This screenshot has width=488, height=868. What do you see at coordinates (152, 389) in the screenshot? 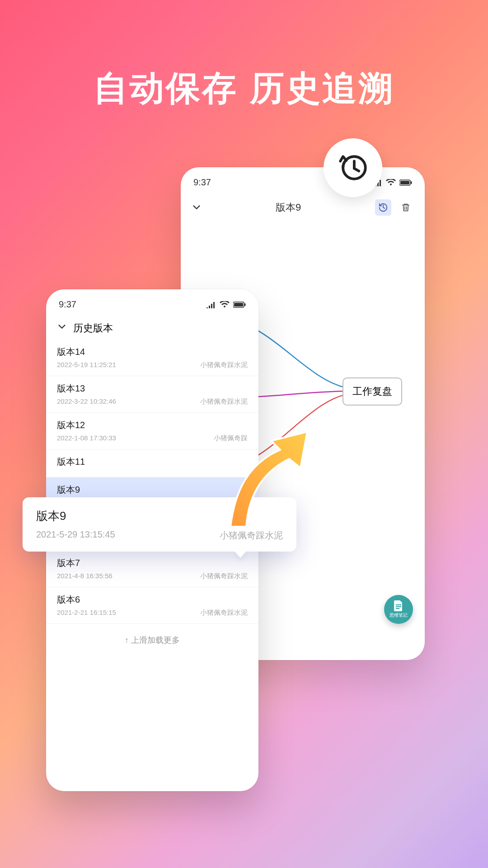
I see `version-name: 版本13` at bounding box center [152, 389].